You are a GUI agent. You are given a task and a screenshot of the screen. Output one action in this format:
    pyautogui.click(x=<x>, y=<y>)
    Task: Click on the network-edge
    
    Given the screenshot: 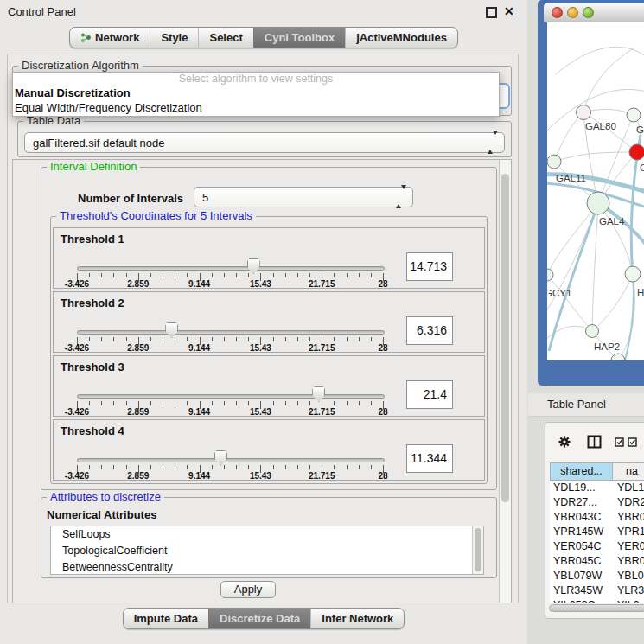 What is the action you would take?
    pyautogui.click(x=609, y=80)
    